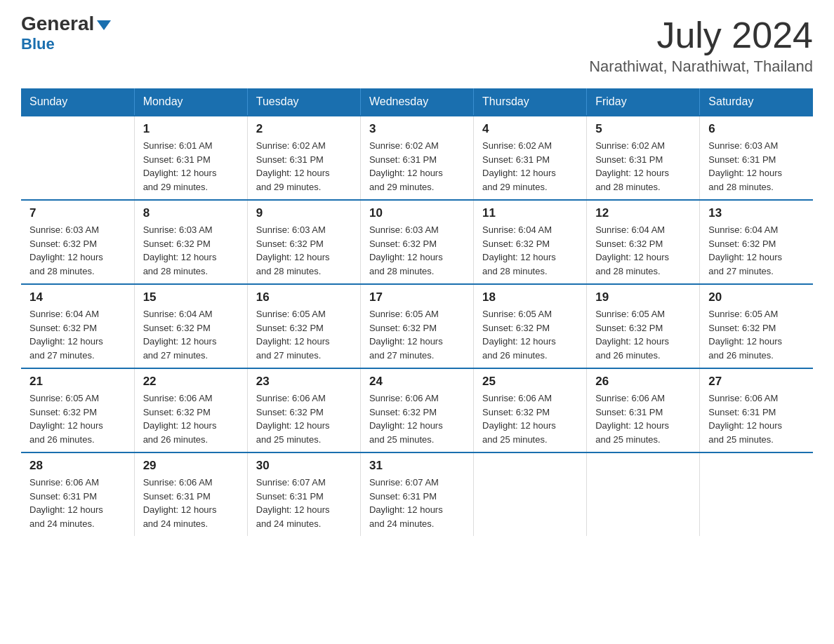  I want to click on logo-blue-text: Blue, so click(38, 44).